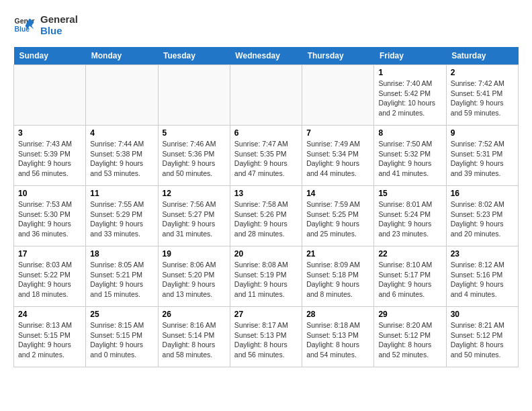 The image size is (532, 411). What do you see at coordinates (266, 254) in the screenshot?
I see `day-number: 20` at bounding box center [266, 254].